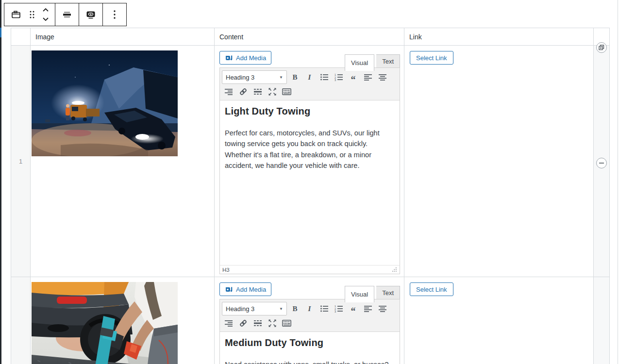 This screenshot has height=364, width=619. I want to click on header-cell-link: Link, so click(499, 37).